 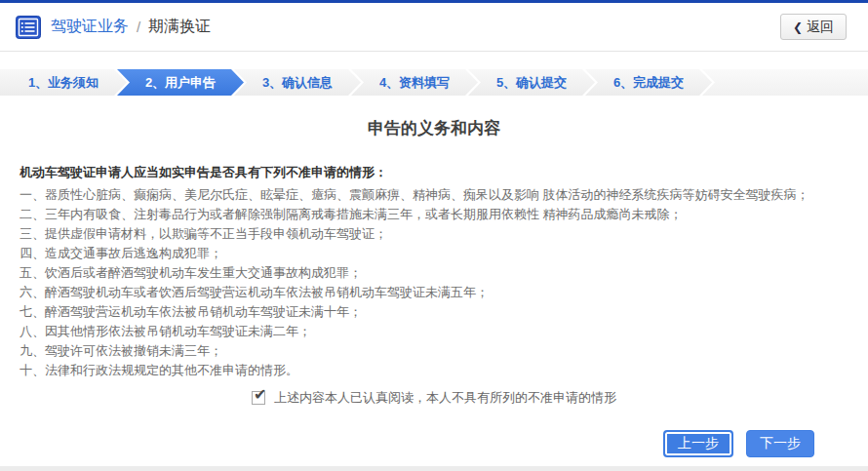 I want to click on wizard-tail, so click(x=785, y=82).